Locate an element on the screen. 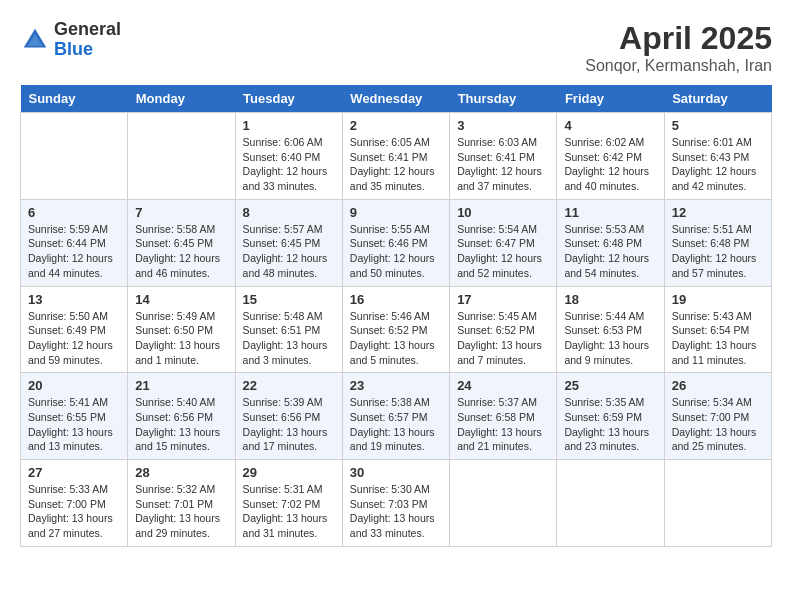 The width and height of the screenshot is (792, 612). table-row: 2Sunrise: 6:05 AMSunset: 6:41 PMDaylight… is located at coordinates (396, 156).